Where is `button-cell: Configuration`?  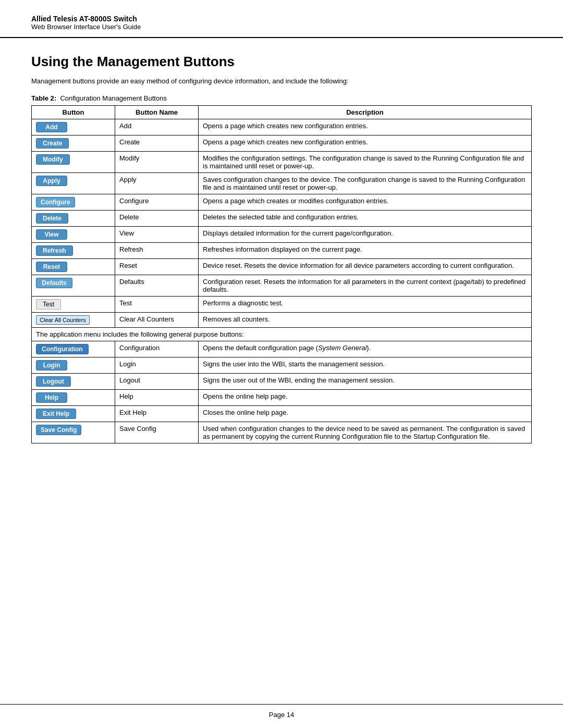 button-cell: Configuration is located at coordinates (74, 349).